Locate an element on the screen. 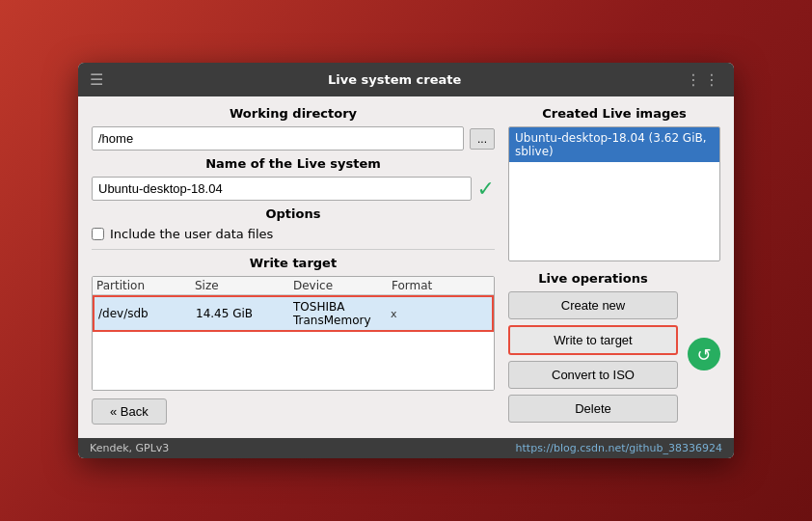 Image resolution: width=812 pixels, height=521 pixels. created-images-label: Created Live images is located at coordinates (614, 114).